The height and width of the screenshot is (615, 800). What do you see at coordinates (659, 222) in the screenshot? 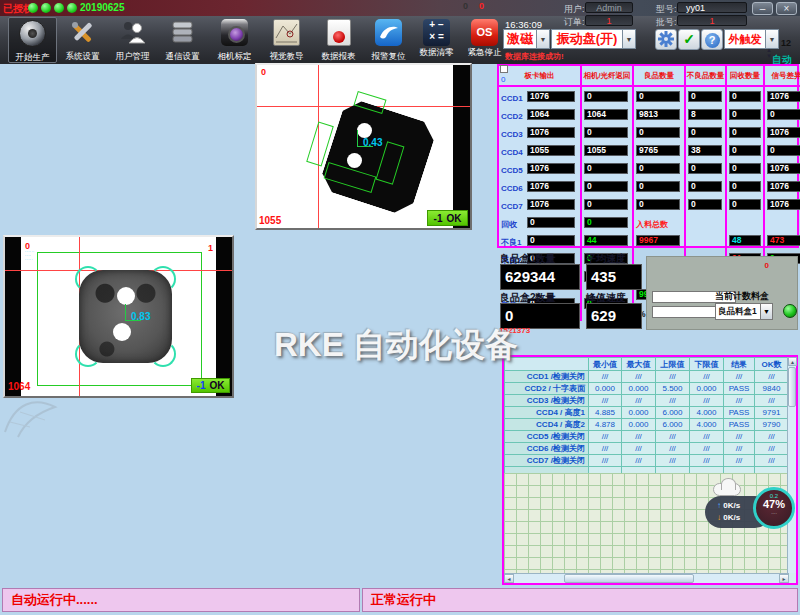
I see `stats-cell: 入料总数` at bounding box center [659, 222].